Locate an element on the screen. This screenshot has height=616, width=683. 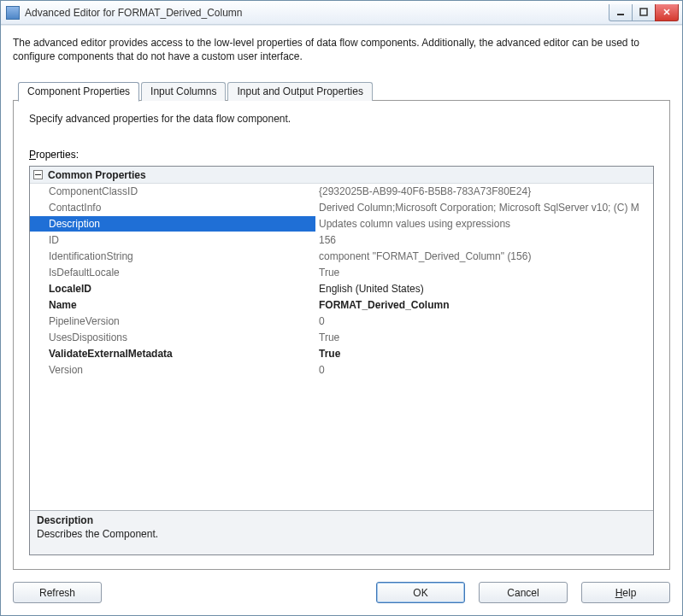
property-value: 156 is located at coordinates (484, 240).